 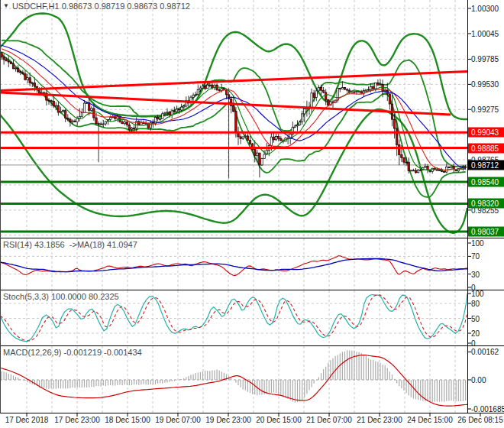 What do you see at coordinates (279, 420) in the screenshot?
I see `time-axis-label: 20 Dec 15:00` at bounding box center [279, 420].